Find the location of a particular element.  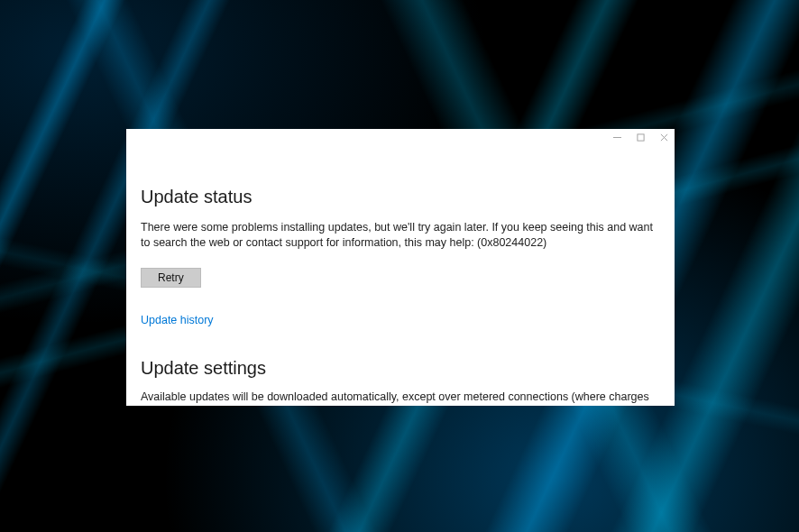

update-status-heading: Update status is located at coordinates (400, 197).